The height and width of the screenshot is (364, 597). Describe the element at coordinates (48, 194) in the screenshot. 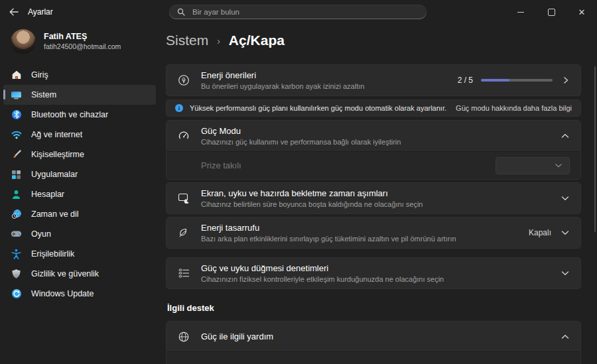

I see `sidebar-item-label: Hesaplar` at that location.